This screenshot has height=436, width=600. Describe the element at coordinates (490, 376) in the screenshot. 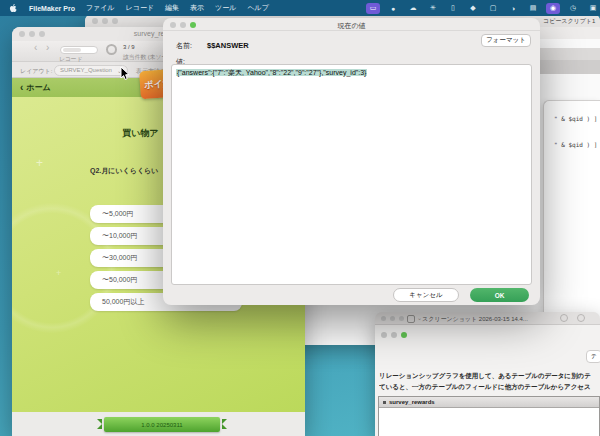

I see `help-text-line: リレーションシップグラフを使用して、あるテーブルのデータに別のテ` at that location.